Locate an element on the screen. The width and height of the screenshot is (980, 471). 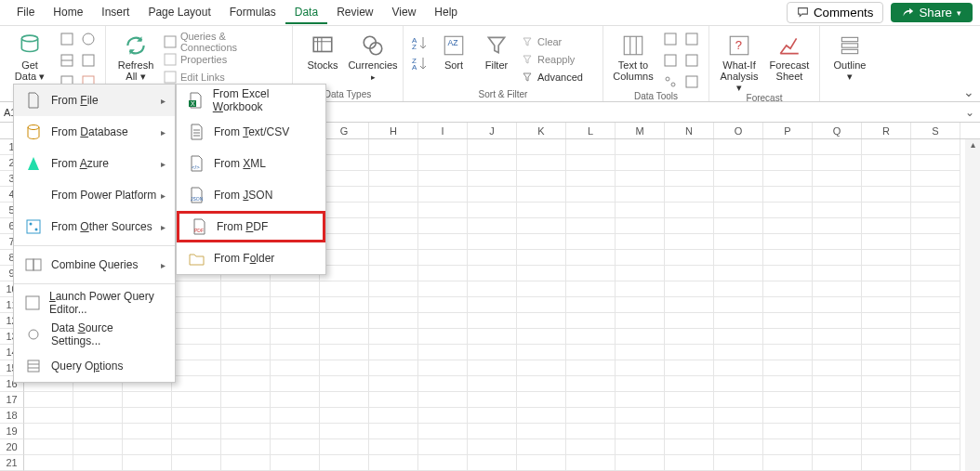
properties-button: Properties is located at coordinates (224, 59).